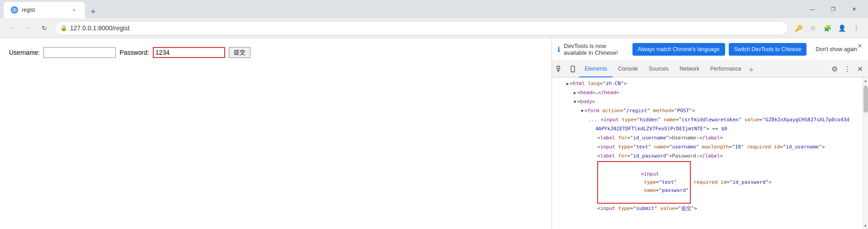 The width and height of the screenshot is (868, 229). I want to click on tab-console: Console, so click(628, 69).